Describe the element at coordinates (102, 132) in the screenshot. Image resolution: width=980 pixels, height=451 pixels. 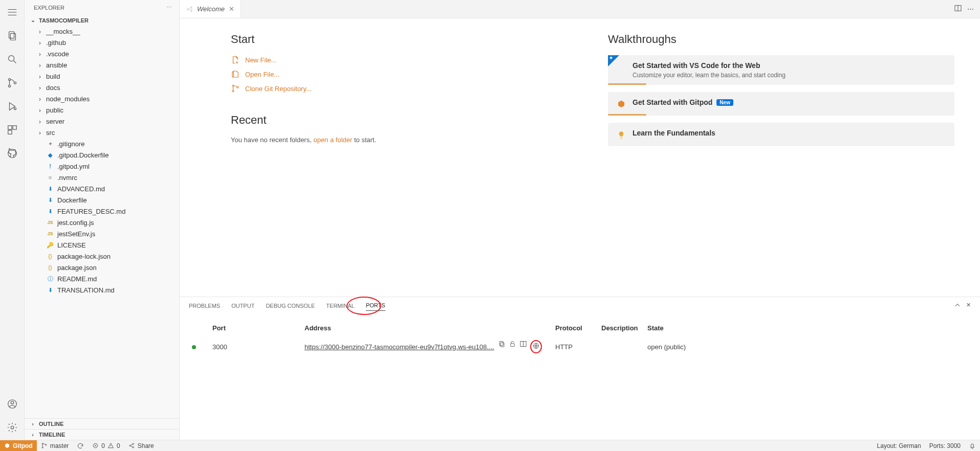
I see `folder-item: ›src` at that location.